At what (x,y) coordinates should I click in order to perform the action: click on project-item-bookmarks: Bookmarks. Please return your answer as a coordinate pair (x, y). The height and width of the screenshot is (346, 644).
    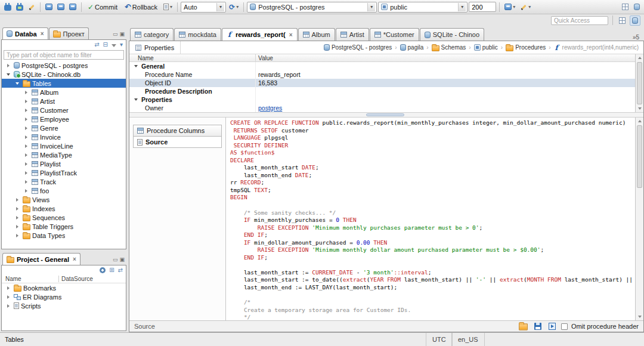
    Looking at the image, I should click on (64, 288).